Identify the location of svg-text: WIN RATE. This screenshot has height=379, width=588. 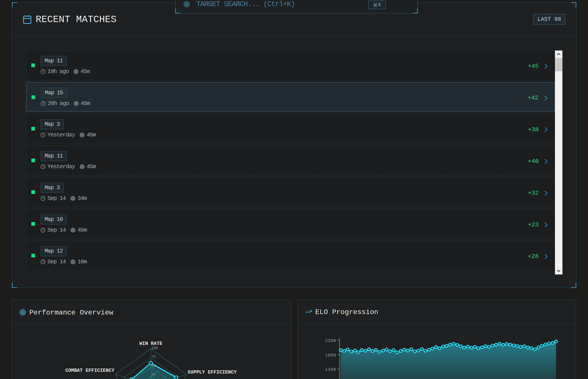
(151, 344).